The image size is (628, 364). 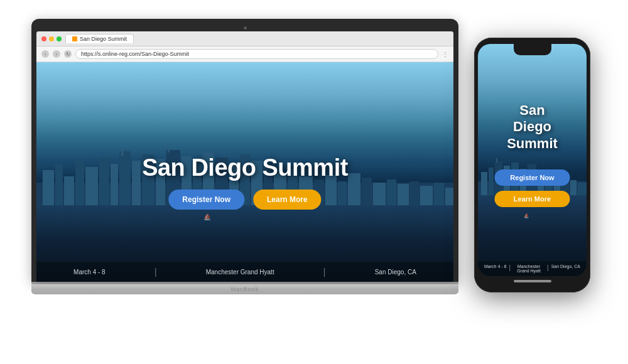 What do you see at coordinates (206, 200) in the screenshot?
I see `register-now-button: Register Now` at bounding box center [206, 200].